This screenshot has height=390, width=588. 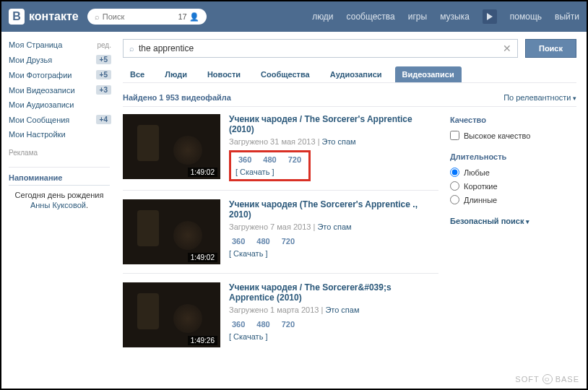 I want to click on video-meta: Загружено 31 мая 2013 | Это спам, so click(x=334, y=142).